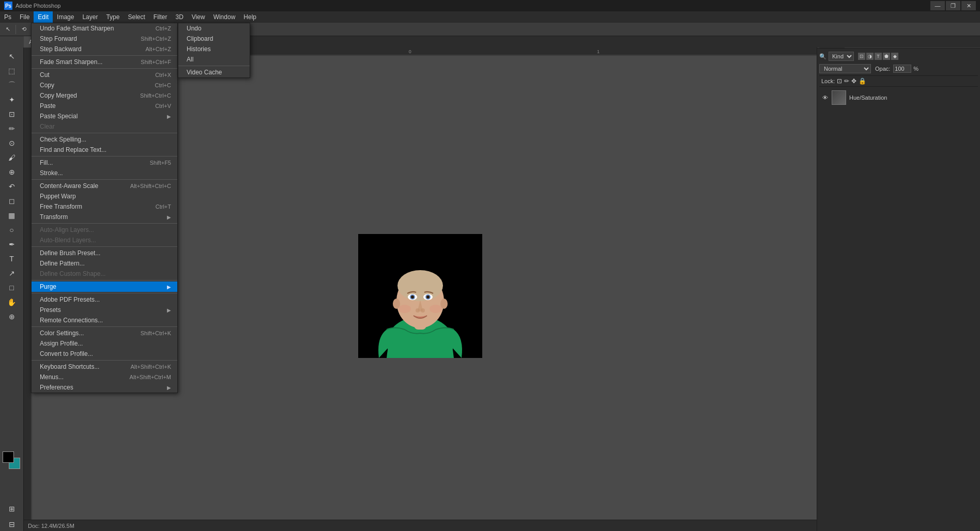  What do you see at coordinates (12, 317) in the screenshot?
I see `zoom-tool: ⊕` at bounding box center [12, 317].